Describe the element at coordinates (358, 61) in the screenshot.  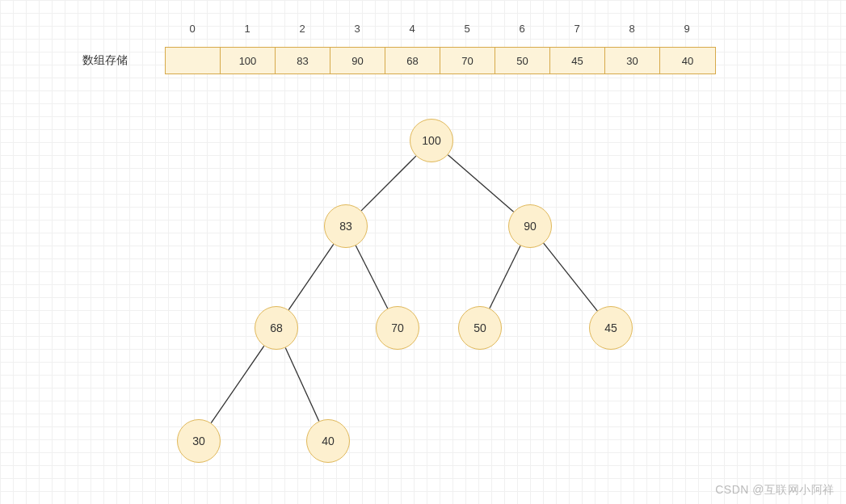
I see `array-cell: 90` at that location.